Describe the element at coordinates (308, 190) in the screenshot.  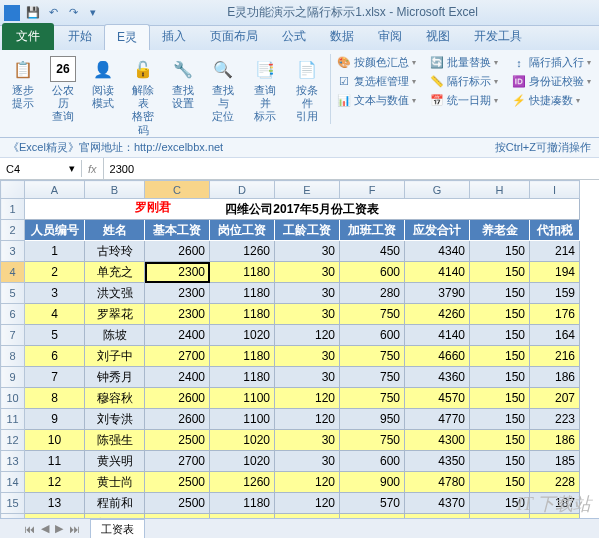
I see `col-header-E: E` at that location.